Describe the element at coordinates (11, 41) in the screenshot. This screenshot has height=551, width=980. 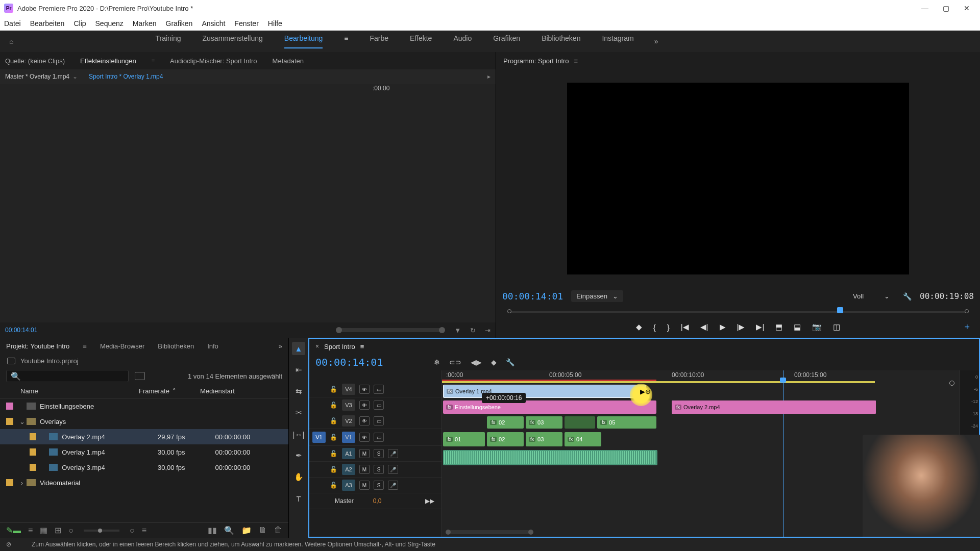
I see `home-icon: ⌂` at that location.